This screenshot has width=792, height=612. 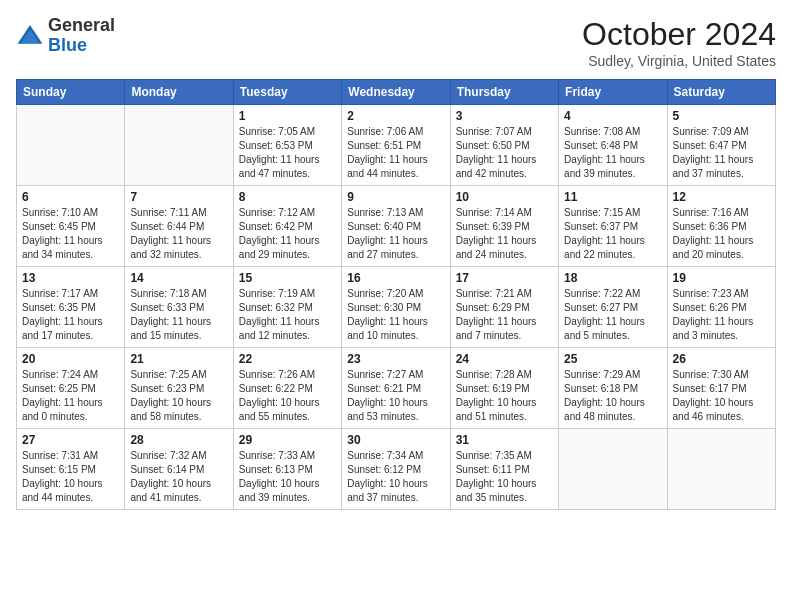 What do you see at coordinates (396, 396) in the screenshot?
I see `day-info: Sunrise: 7:27 AMSunset: 6:21 PMDaylight:…` at bounding box center [396, 396].